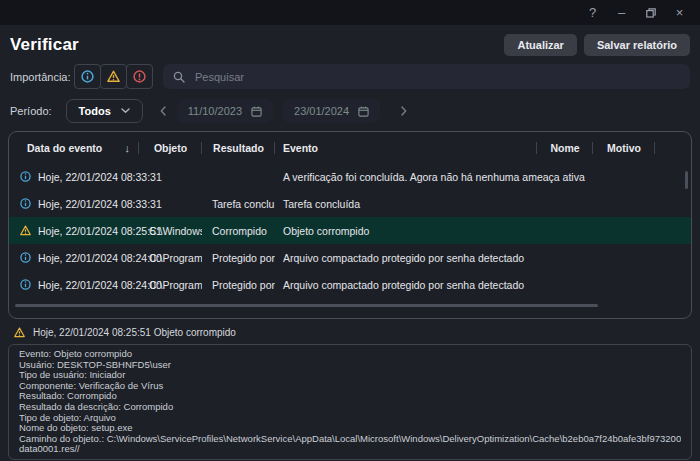 This screenshot has height=461, width=700. Describe the element at coordinates (163, 111) in the screenshot. I see `chevron-left-icon` at that location.